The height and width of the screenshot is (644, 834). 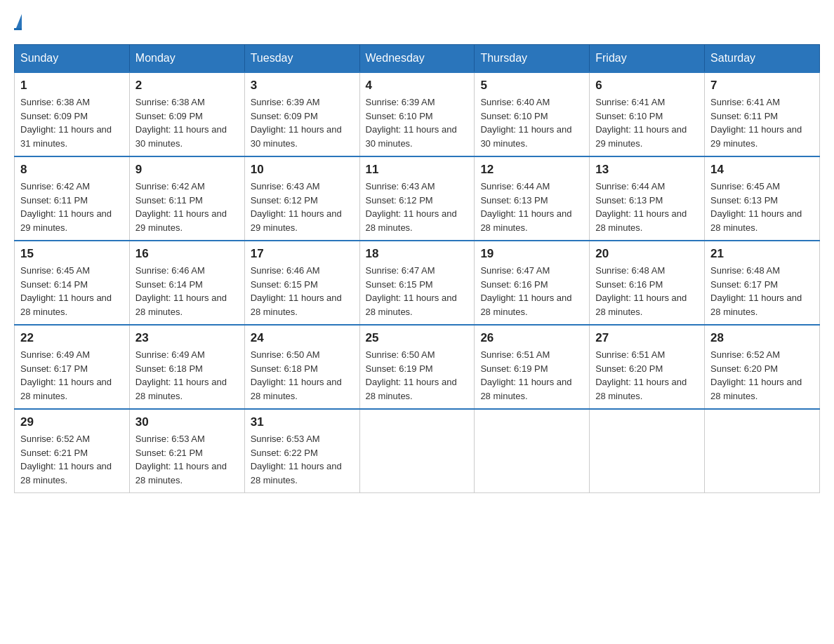 What do you see at coordinates (647, 114) in the screenshot?
I see `calendar-cell: 6 Sunrise: 6:41 AMSunset: 6:10 PMDayligh…` at bounding box center [647, 114].